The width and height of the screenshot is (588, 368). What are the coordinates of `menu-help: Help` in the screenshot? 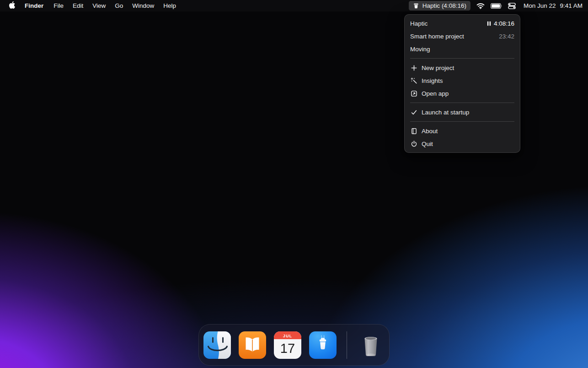 It's located at (170, 5).